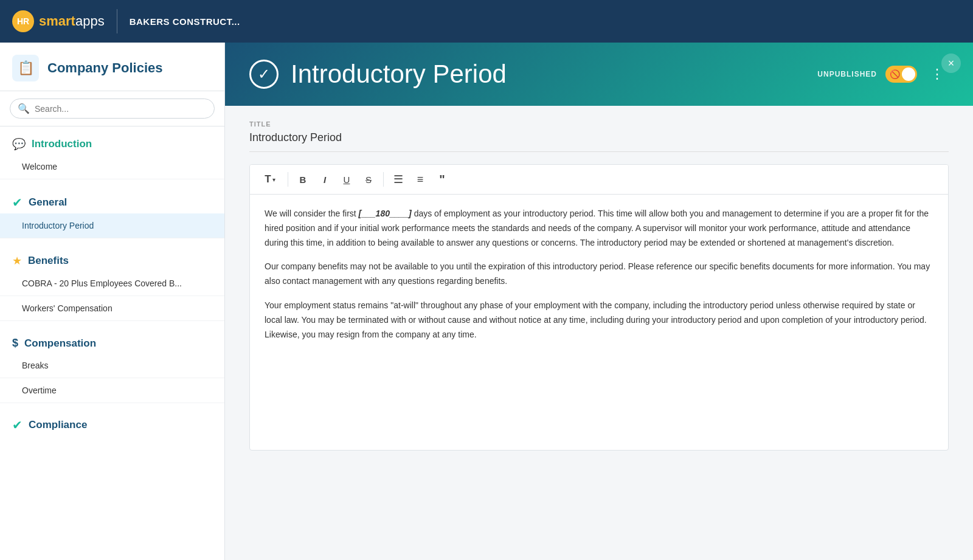 Image resolution: width=973 pixels, height=560 pixels. What do you see at coordinates (112, 342) in the screenshot?
I see `sidebar-section-compensation-header: $ Compensation` at bounding box center [112, 342].